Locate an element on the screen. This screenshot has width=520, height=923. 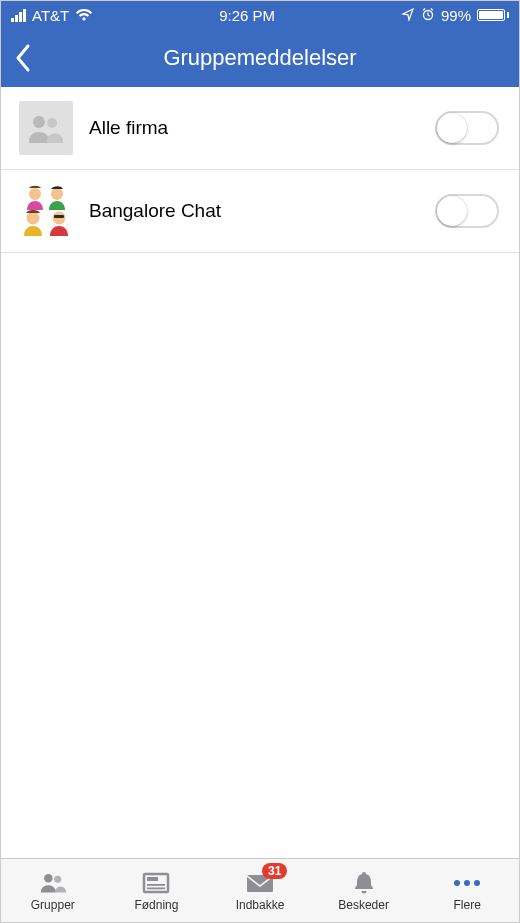
tab-fodning: Fødning is located at coordinates (157, 890).